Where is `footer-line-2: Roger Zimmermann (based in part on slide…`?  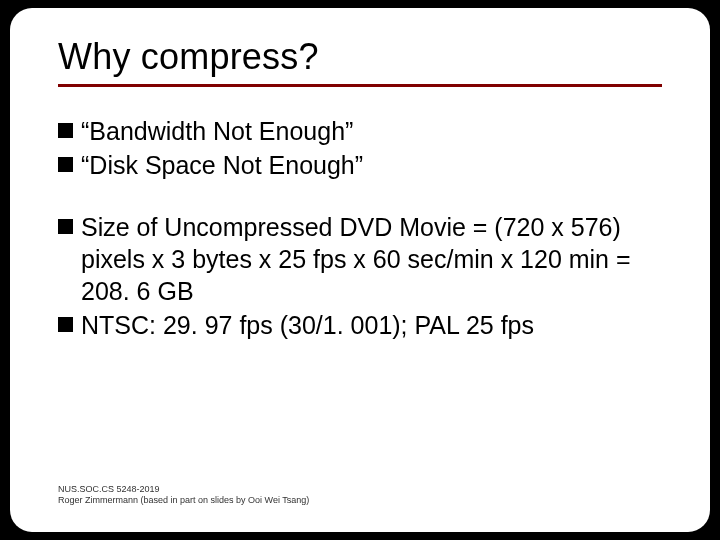
footer-line-2: Roger Zimmermann (based in part on slide… is located at coordinates (184, 500).